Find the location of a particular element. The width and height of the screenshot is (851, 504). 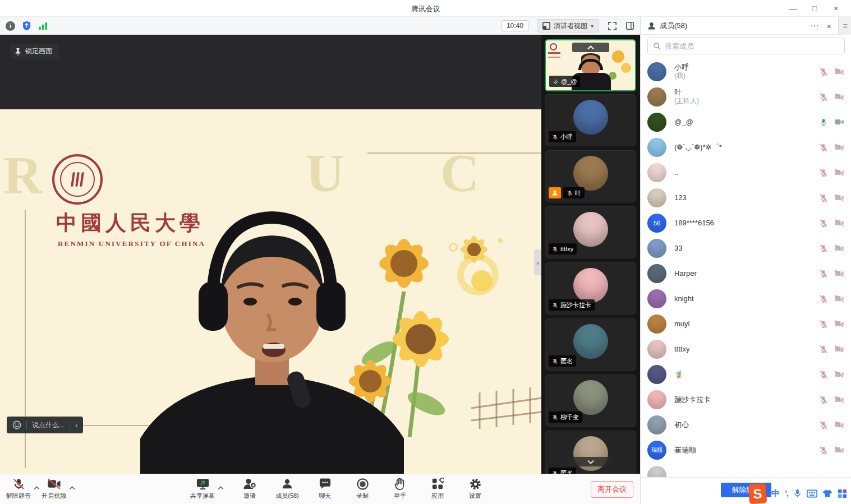

panel-menu-icon: ≡ is located at coordinates (845, 26).